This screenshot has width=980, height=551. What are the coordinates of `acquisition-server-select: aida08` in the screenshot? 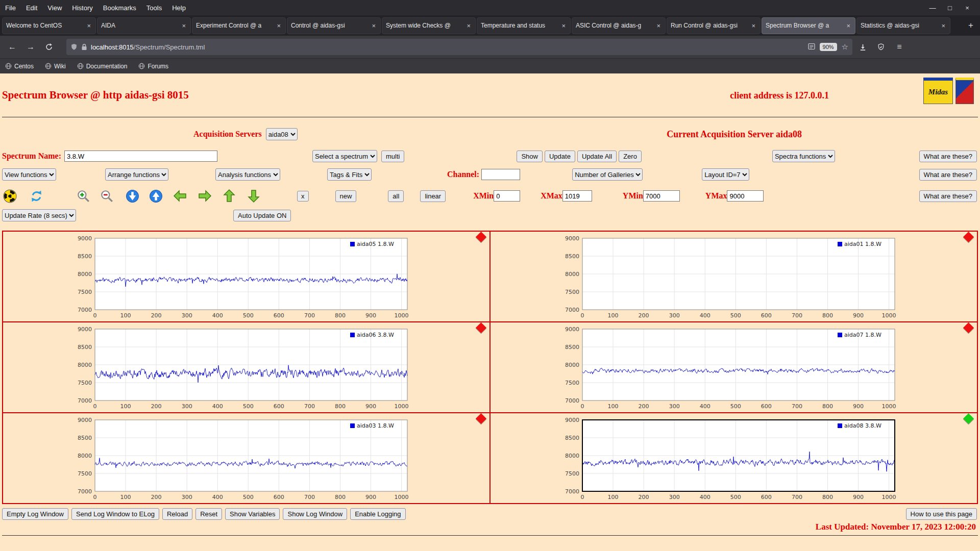 It's located at (282, 134).